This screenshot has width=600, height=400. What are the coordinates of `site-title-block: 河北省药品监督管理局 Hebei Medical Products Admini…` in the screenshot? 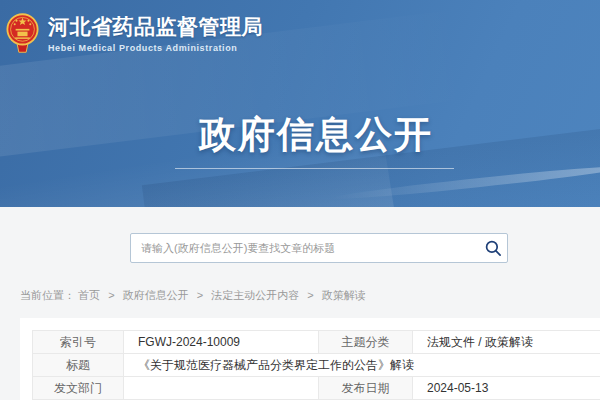 It's located at (156, 32).